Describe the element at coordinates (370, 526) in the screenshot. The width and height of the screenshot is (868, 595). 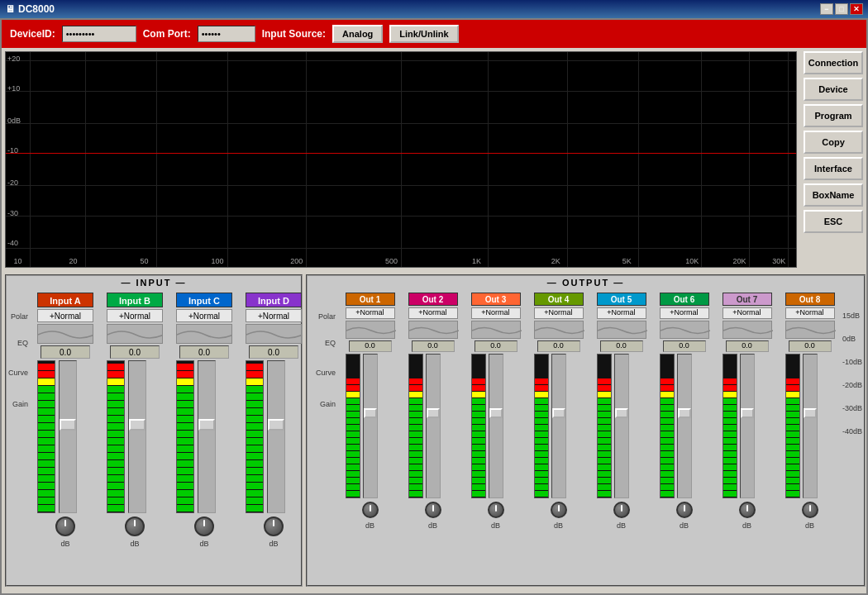
I see `out-1-db-label: dB` at that location.